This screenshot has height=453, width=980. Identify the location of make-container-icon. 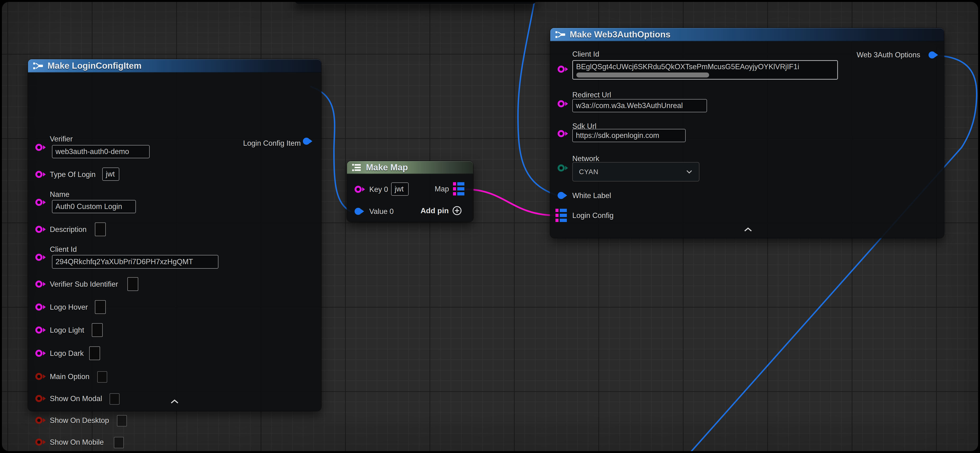
(357, 168).